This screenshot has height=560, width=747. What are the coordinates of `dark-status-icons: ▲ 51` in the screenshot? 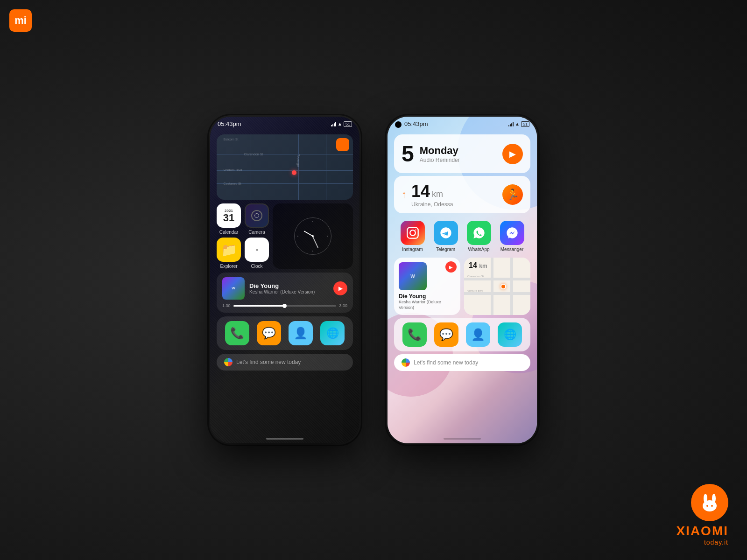 It's located at (342, 124).